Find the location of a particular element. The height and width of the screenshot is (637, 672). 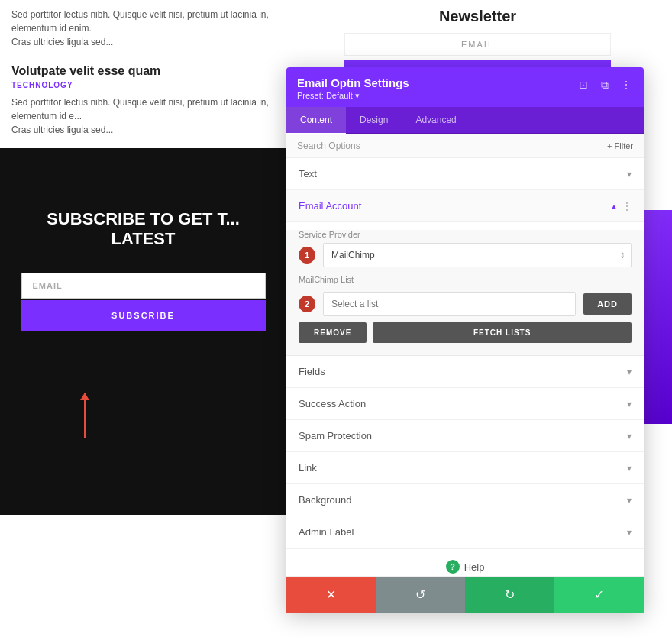

filter-button: + Filter is located at coordinates (620, 146).